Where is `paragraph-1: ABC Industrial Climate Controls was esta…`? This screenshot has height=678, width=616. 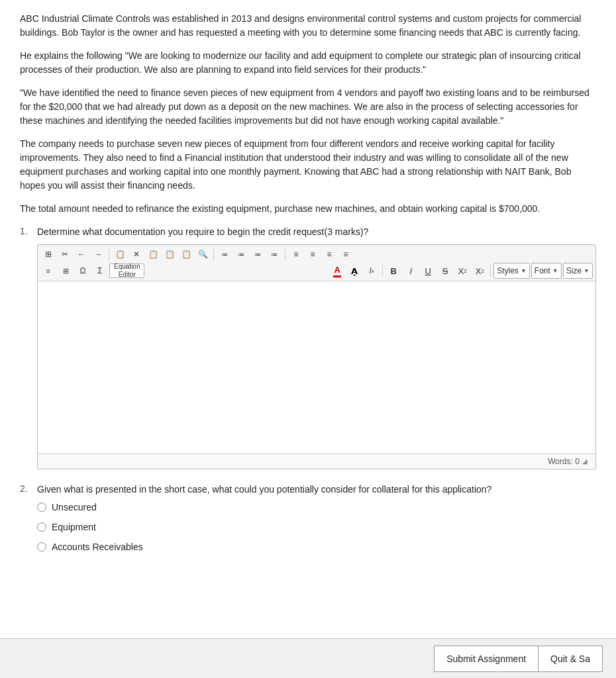
paragraph-1: ABC Industrial Climate Controls was esta… is located at coordinates (308, 26).